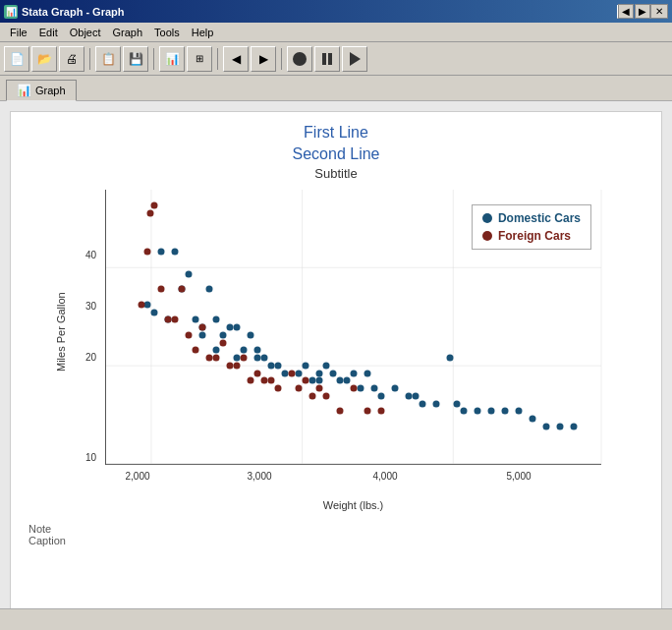 The width and height of the screenshot is (672, 630). What do you see at coordinates (202, 32) in the screenshot?
I see `menu-help: Help` at bounding box center [202, 32].